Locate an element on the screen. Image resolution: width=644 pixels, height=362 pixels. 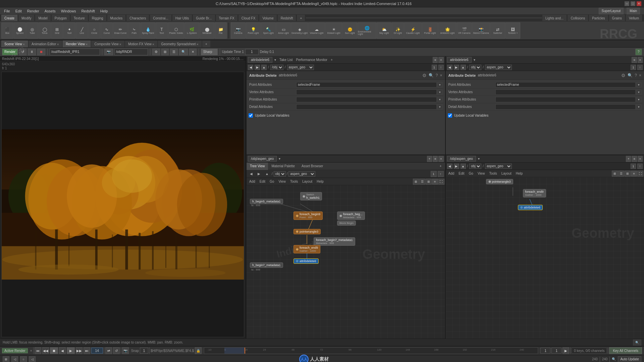
attr-panel-right-tab: attribdelete6 is located at coordinates (460, 60).